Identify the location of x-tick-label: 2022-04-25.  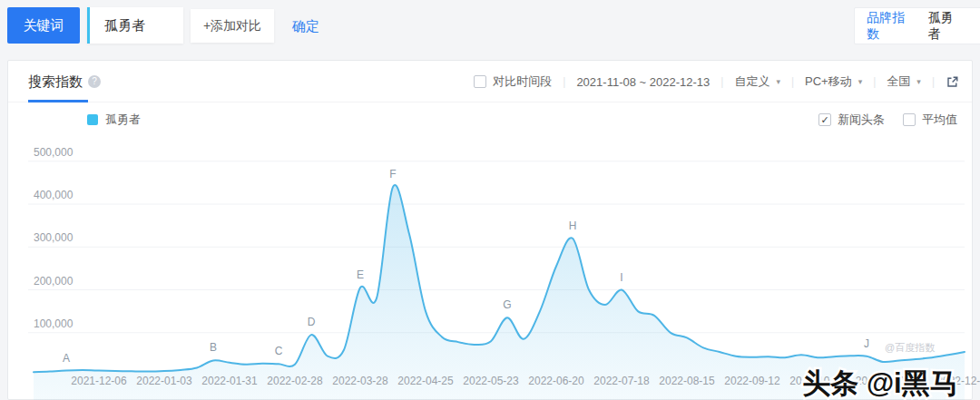
(426, 381).